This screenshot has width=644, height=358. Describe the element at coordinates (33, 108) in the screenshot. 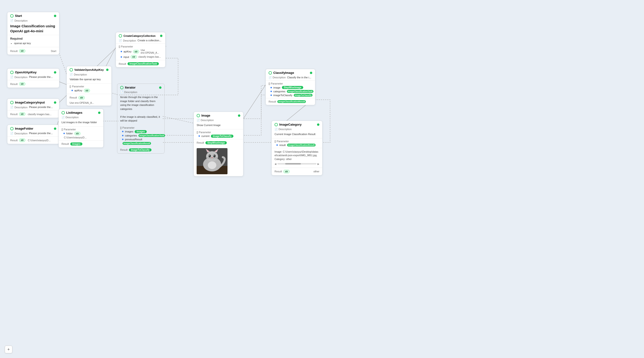

I see `image-category-input-node: ImageCategoryInput 📄 Description Please …` at that location.